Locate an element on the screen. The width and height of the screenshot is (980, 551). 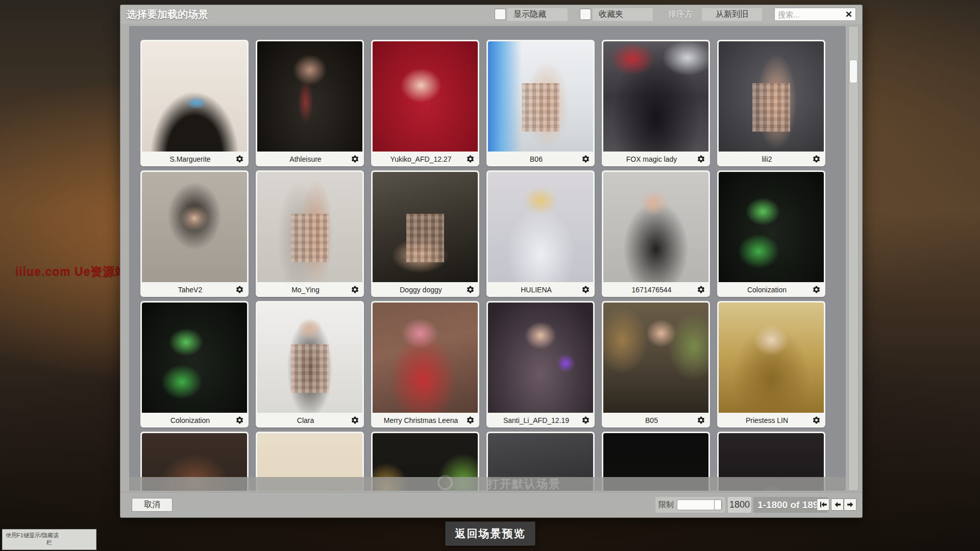
f1-hint-tooltip: 使用F1键显示/隐藏该 栏 is located at coordinates (49, 540).